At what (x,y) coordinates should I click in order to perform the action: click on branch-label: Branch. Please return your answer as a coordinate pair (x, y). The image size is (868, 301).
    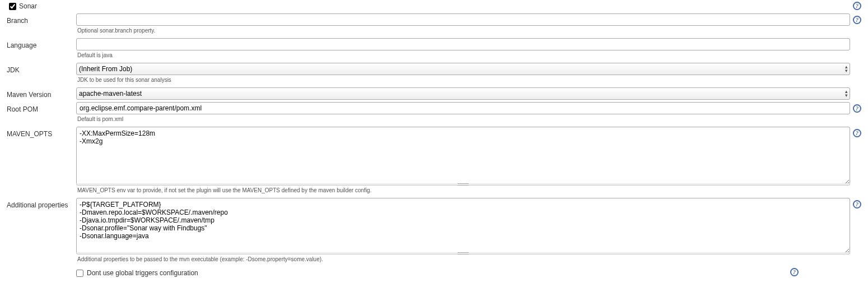
    Looking at the image, I should click on (40, 20).